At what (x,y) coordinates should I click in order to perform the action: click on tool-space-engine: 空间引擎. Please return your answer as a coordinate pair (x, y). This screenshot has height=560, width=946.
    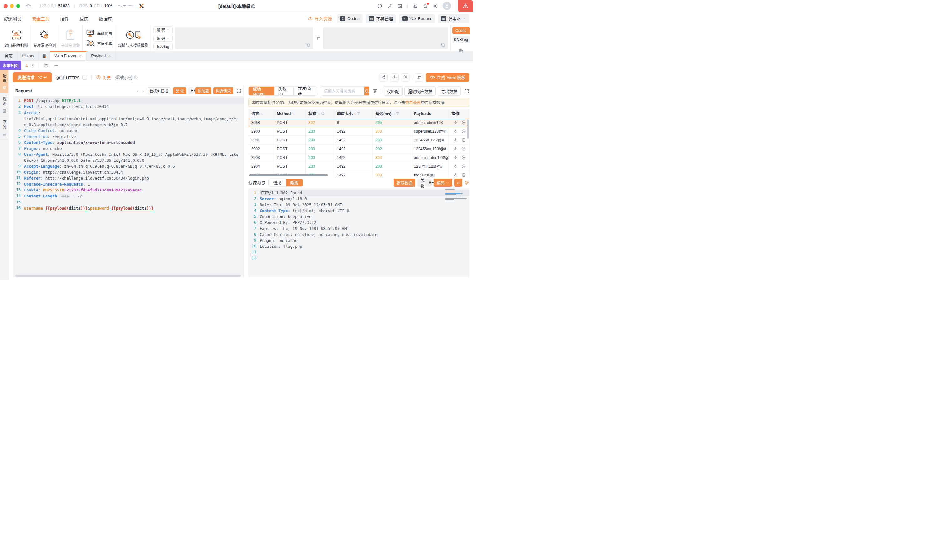
    Looking at the image, I should click on (99, 43).